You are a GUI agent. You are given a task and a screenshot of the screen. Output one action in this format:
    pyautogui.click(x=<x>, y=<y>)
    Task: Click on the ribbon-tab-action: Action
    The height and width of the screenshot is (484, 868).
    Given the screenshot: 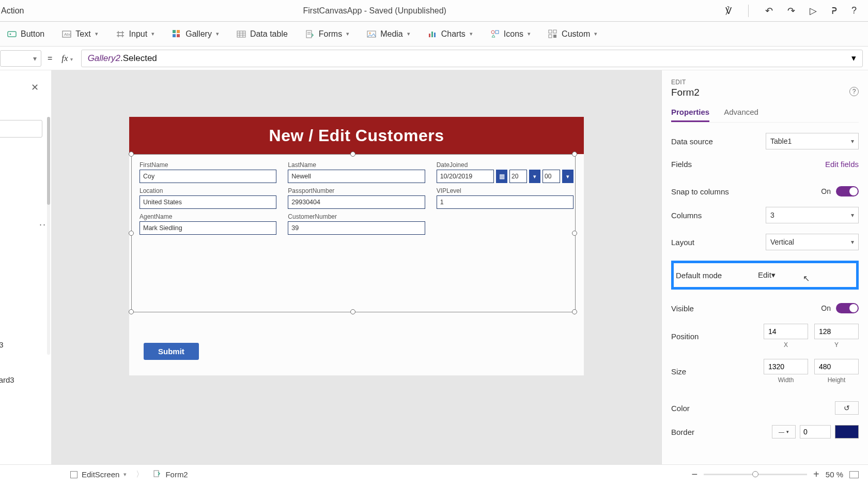 What is the action you would take?
    pyautogui.click(x=12, y=11)
    